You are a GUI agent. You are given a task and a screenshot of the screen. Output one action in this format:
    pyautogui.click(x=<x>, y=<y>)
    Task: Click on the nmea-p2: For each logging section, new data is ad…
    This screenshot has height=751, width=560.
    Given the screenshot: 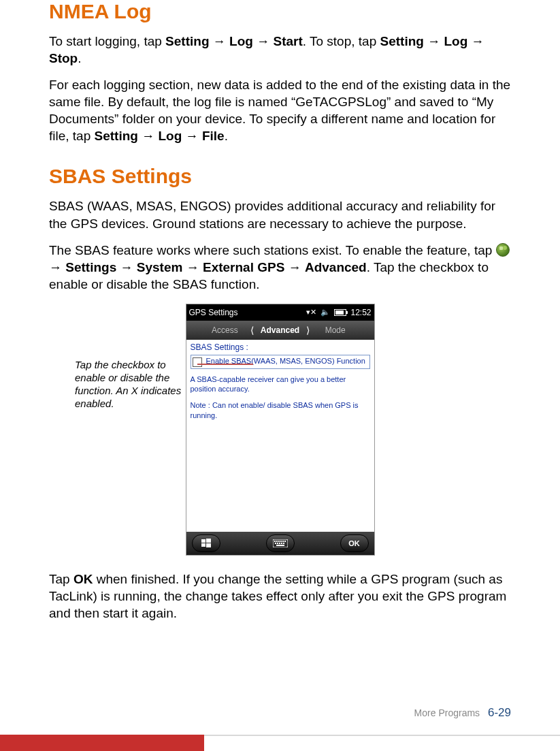 What is the action you would take?
    pyautogui.click(x=280, y=110)
    